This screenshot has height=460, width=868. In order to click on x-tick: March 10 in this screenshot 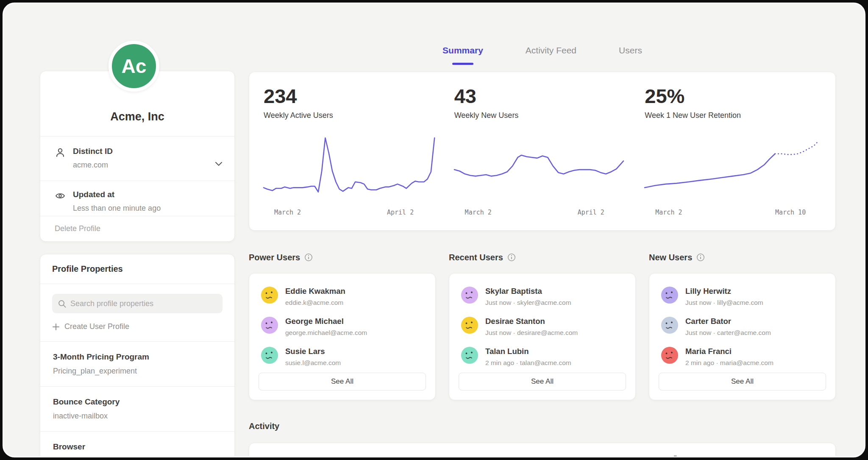, I will do `click(790, 212)`.